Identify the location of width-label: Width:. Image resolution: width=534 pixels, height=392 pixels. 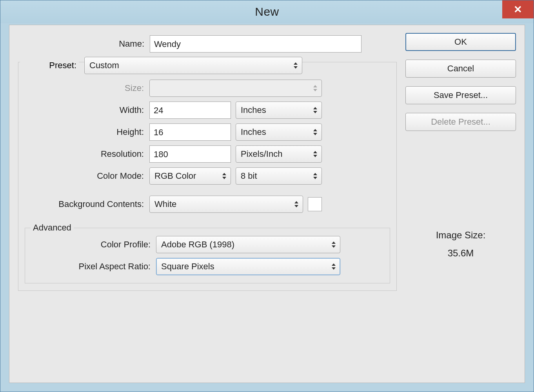
(84, 110).